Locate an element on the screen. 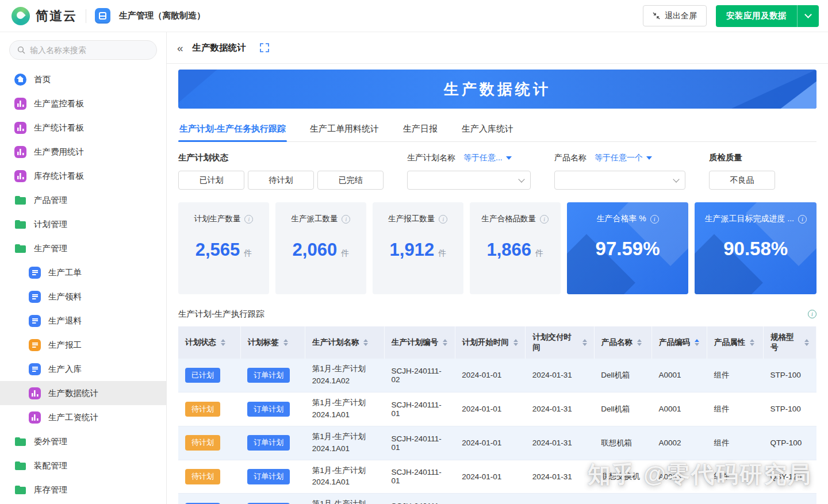 This screenshot has width=828, height=504. sidebar-search is located at coordinates (83, 50).